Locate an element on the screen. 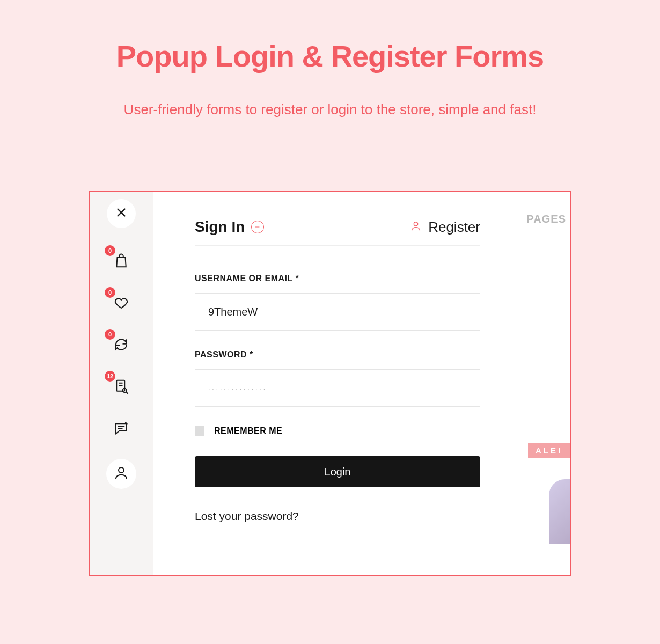 The image size is (660, 644). close-icon is located at coordinates (121, 214).